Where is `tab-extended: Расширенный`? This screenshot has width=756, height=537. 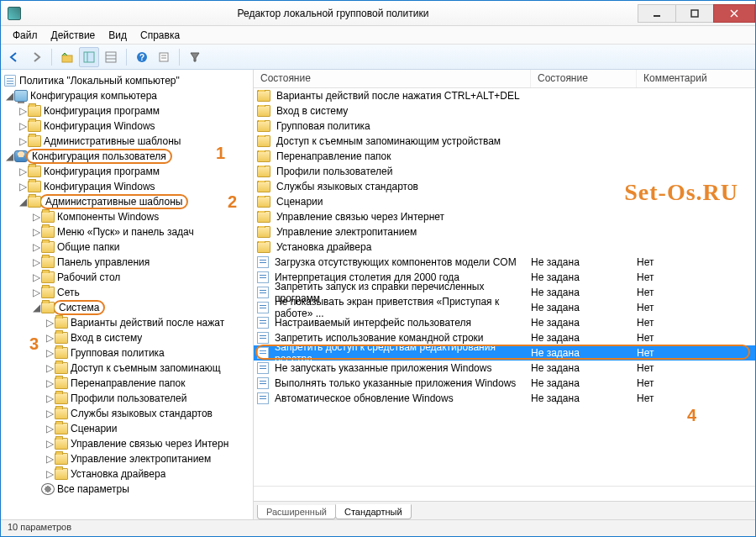
tab-extended: Расширенный is located at coordinates (297, 513).